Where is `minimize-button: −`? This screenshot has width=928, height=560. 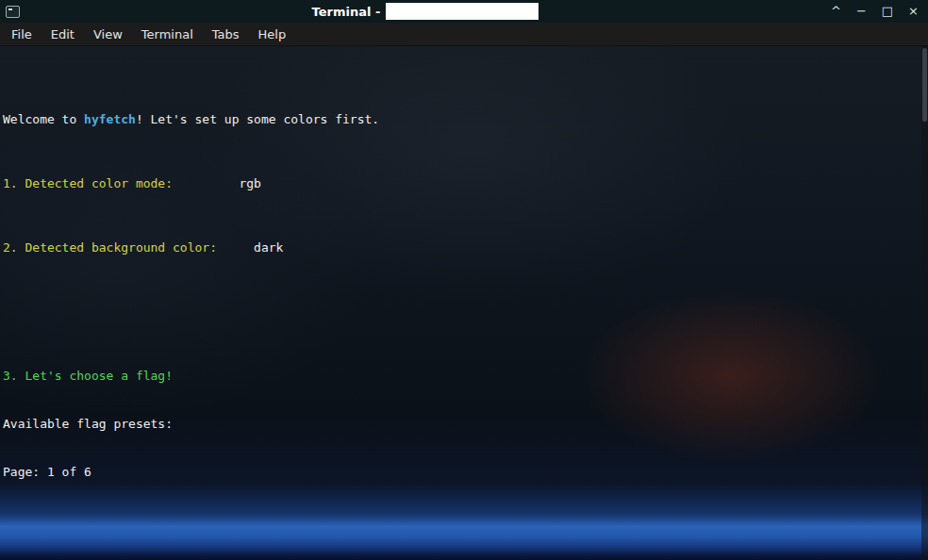 minimize-button: − is located at coordinates (862, 11).